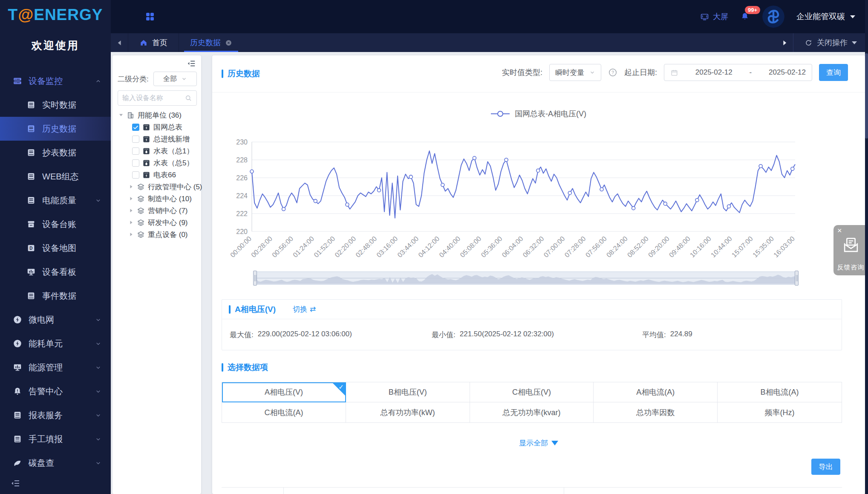  I want to click on category-label: 二级分类:, so click(133, 79).